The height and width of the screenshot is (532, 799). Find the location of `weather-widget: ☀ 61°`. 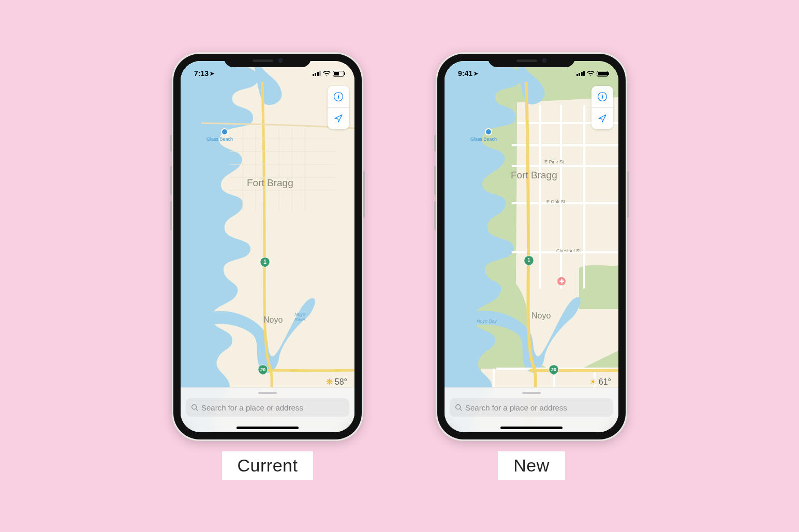

weather-widget: ☀ 61° is located at coordinates (600, 382).